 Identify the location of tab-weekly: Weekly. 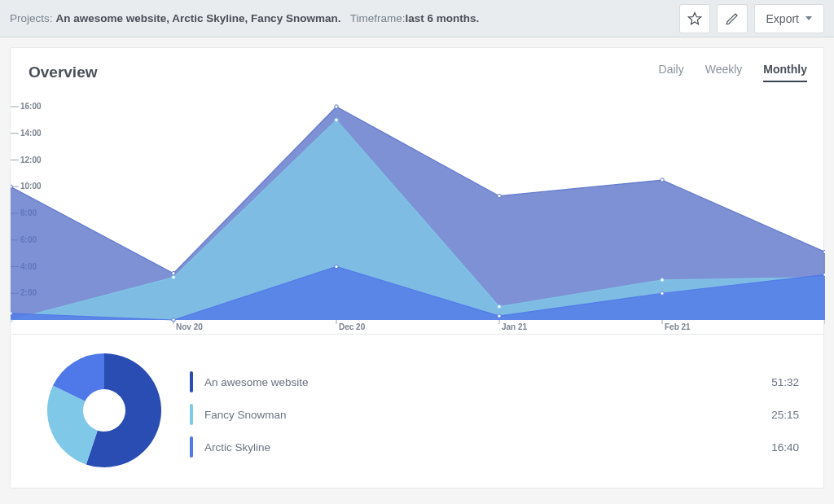
(724, 72).